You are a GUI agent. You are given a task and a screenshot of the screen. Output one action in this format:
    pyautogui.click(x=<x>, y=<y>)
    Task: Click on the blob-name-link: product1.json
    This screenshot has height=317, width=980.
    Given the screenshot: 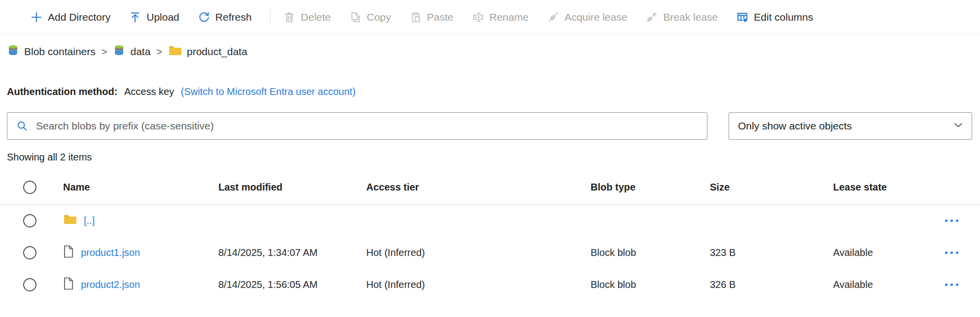 What is the action you would take?
    pyautogui.click(x=110, y=253)
    